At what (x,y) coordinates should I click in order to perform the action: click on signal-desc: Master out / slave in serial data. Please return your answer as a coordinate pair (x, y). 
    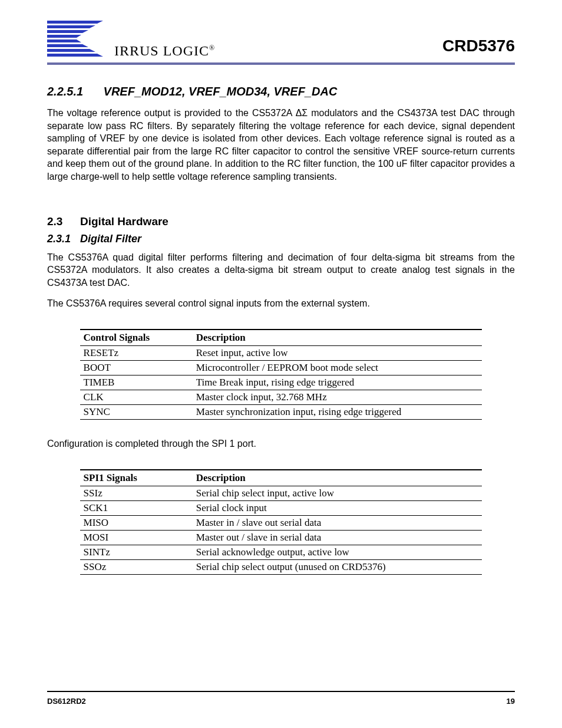
    Looking at the image, I should click on (338, 538).